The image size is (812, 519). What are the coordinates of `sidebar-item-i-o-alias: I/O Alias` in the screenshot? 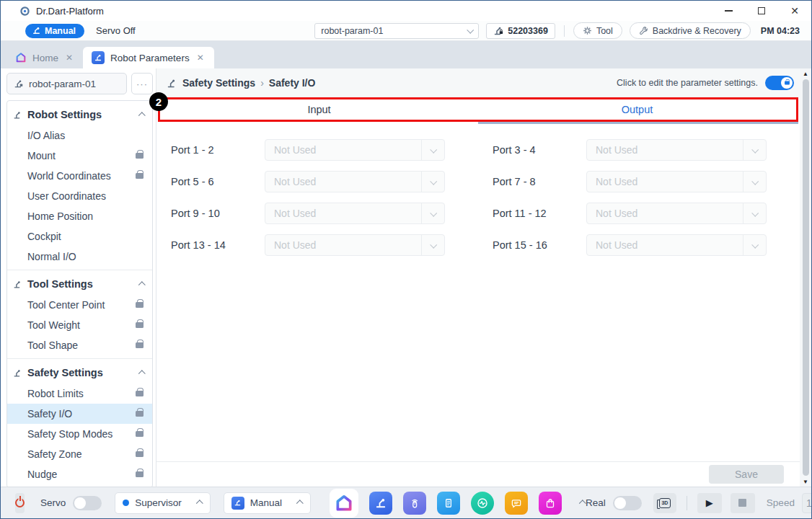 It's located at (79, 136).